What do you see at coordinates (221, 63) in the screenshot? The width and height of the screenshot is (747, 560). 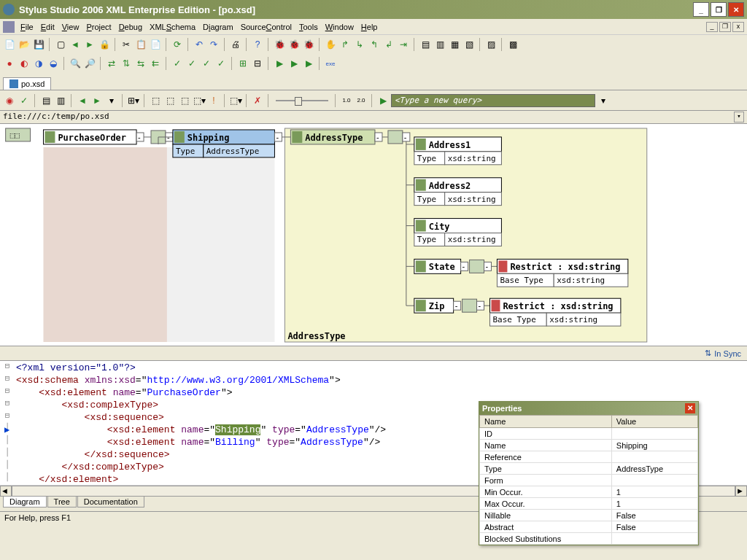 I see `check4-button: ✓` at bounding box center [221, 63].